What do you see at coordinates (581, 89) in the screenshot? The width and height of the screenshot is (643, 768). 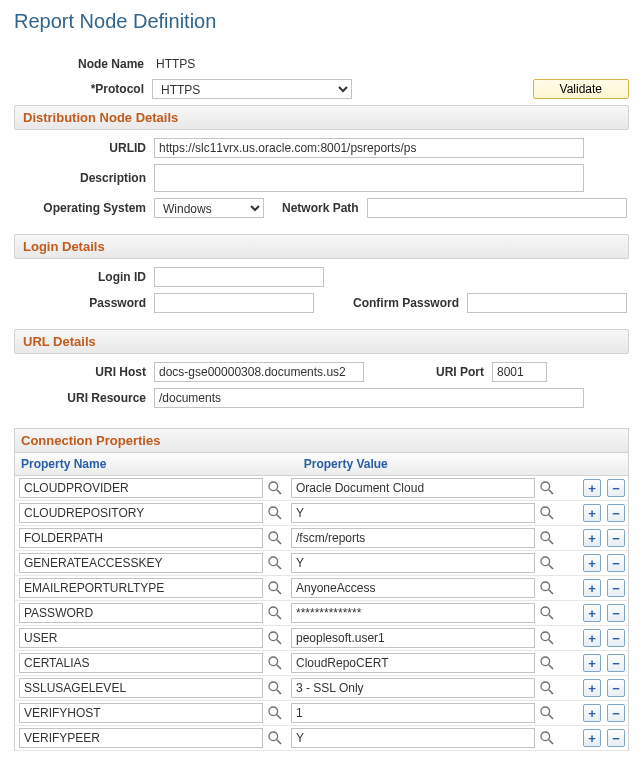 I see `validate-button: Validate` at bounding box center [581, 89].